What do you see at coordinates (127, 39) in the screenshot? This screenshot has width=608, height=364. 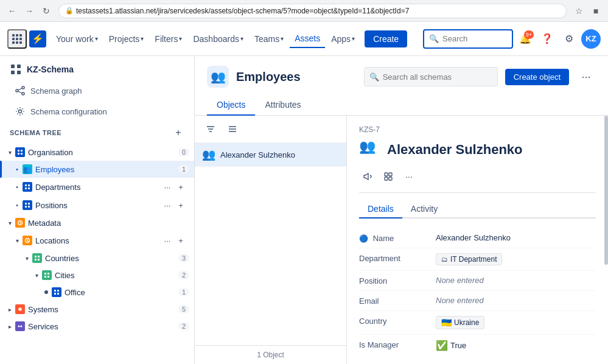 I see `nav-projects: Projects ▾` at bounding box center [127, 39].